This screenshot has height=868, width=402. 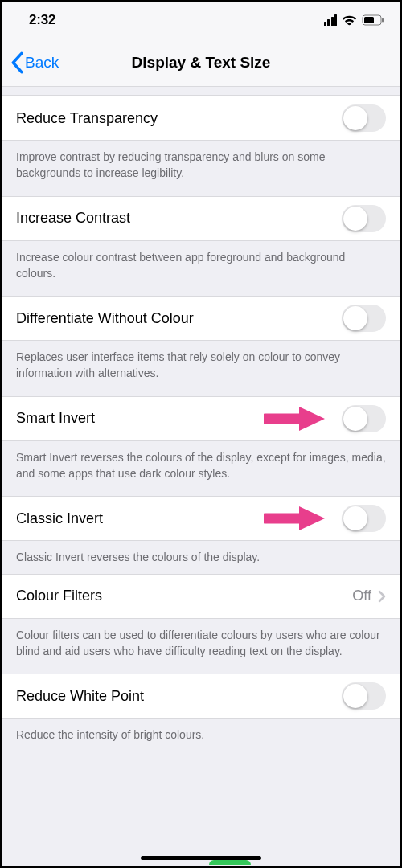 What do you see at coordinates (201, 268) in the screenshot?
I see `row-footer: Increase colour contrast between app for…` at bounding box center [201, 268].